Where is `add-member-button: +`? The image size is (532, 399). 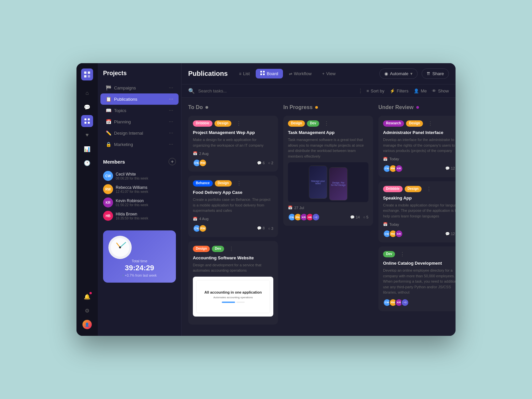
add-member-button: + is located at coordinates (172, 162).